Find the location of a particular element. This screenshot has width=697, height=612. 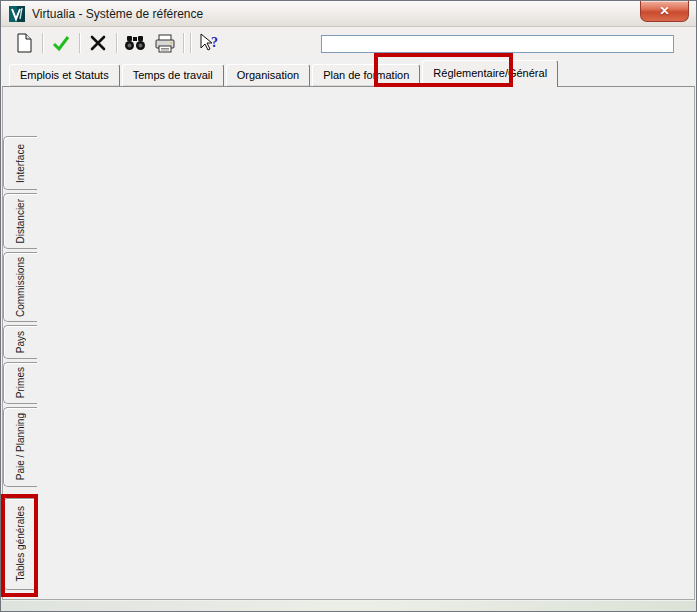

printer-icon is located at coordinates (165, 44).